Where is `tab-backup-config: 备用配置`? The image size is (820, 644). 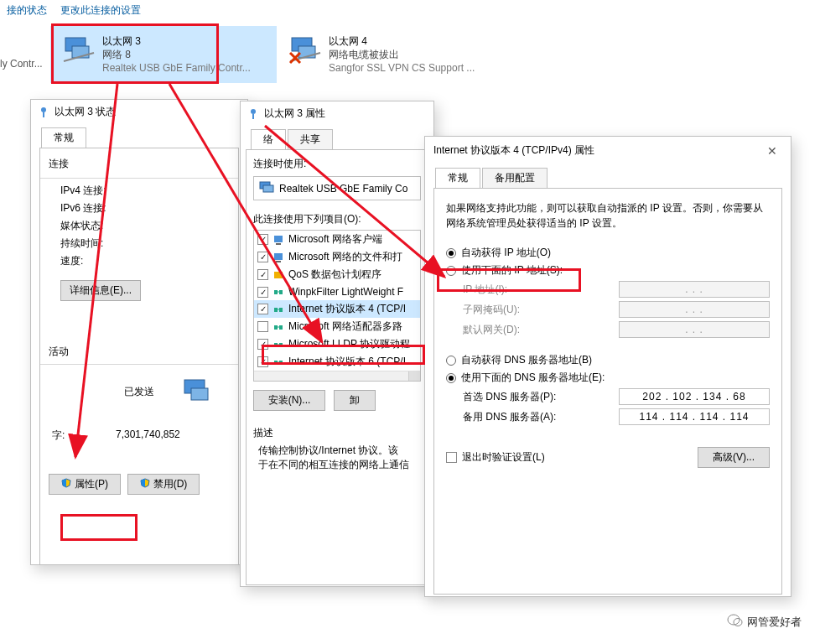
tab-backup-config: 备用配置 is located at coordinates (515, 178).